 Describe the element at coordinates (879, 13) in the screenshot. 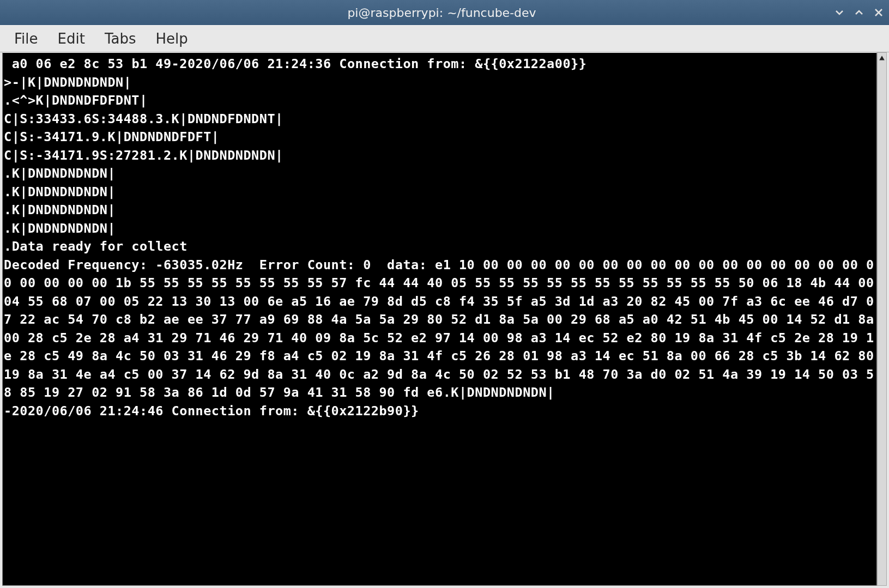

I see `close-icon` at that location.